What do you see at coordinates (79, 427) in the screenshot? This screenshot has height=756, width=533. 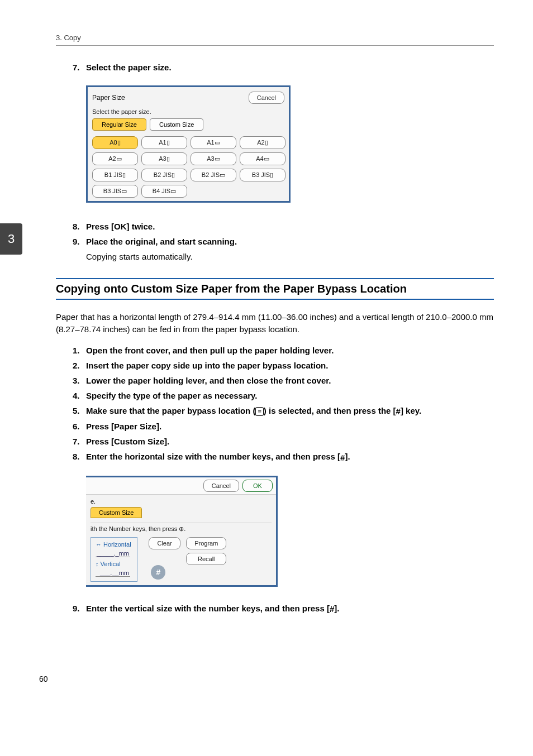 I see `bstep-6-num: 6.` at bounding box center [79, 427].